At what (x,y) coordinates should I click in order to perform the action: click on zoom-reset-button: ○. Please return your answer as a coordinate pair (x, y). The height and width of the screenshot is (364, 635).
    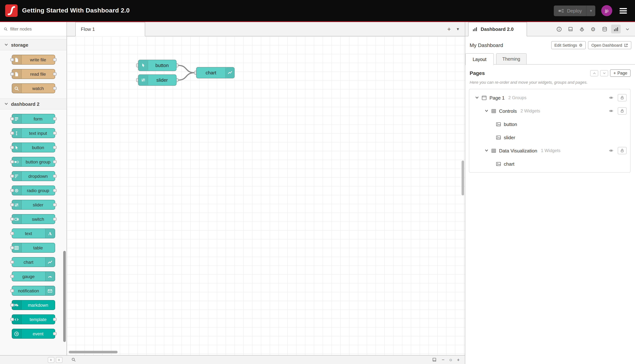
    Looking at the image, I should click on (451, 360).